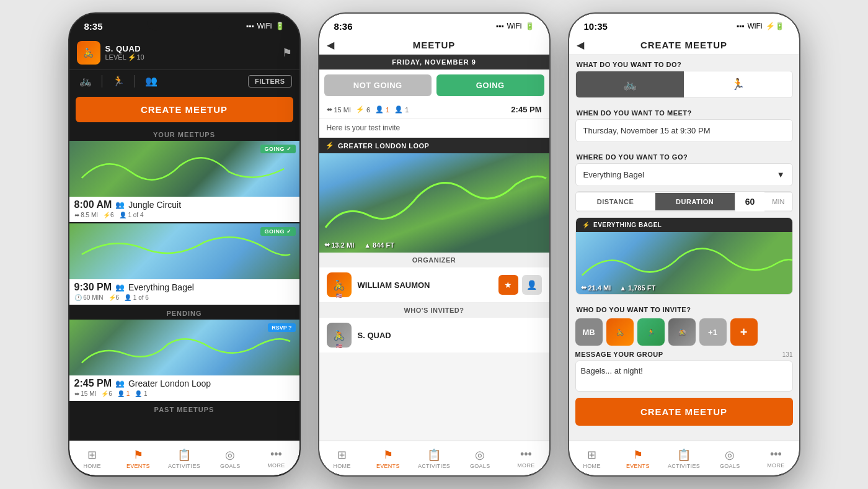 The height and width of the screenshot is (489, 868). Describe the element at coordinates (342, 458) in the screenshot. I see `nav-home-2: ⊞ HOME` at that location.